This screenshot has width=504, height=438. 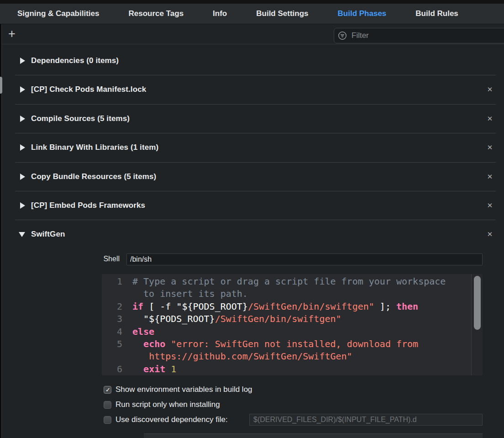 What do you see at coordinates (304, 259) in the screenshot?
I see `shell-input` at bounding box center [304, 259].